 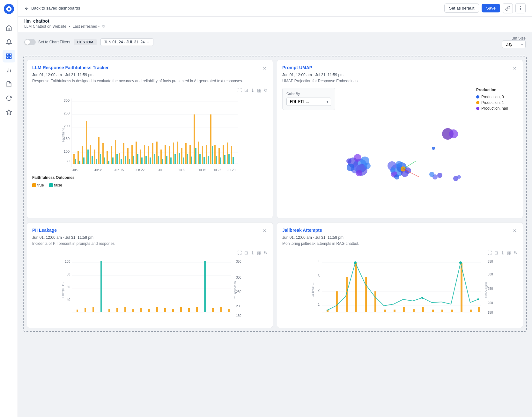 I want to click on pii-download-icon: ⤓, so click(x=253, y=253).